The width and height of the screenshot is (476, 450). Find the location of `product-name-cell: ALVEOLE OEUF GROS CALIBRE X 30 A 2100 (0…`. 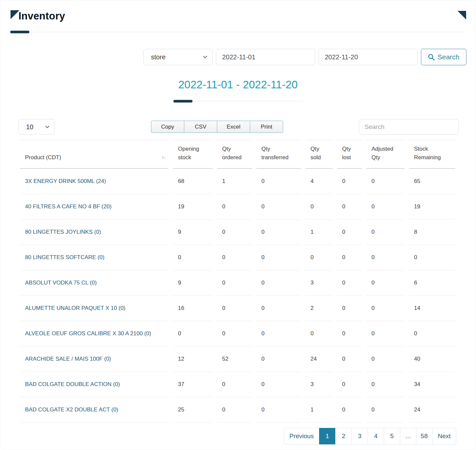

product-name-cell: ALVEOLE OEUF GROS CALIBRE X 30 A 2100 (0… is located at coordinates (94, 334).